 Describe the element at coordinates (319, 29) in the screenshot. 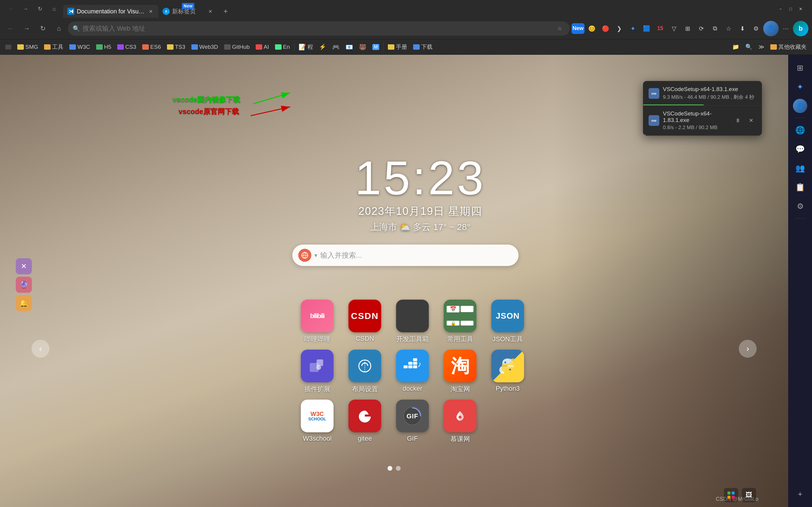

I see `address-bar: 🔍 ☆` at that location.